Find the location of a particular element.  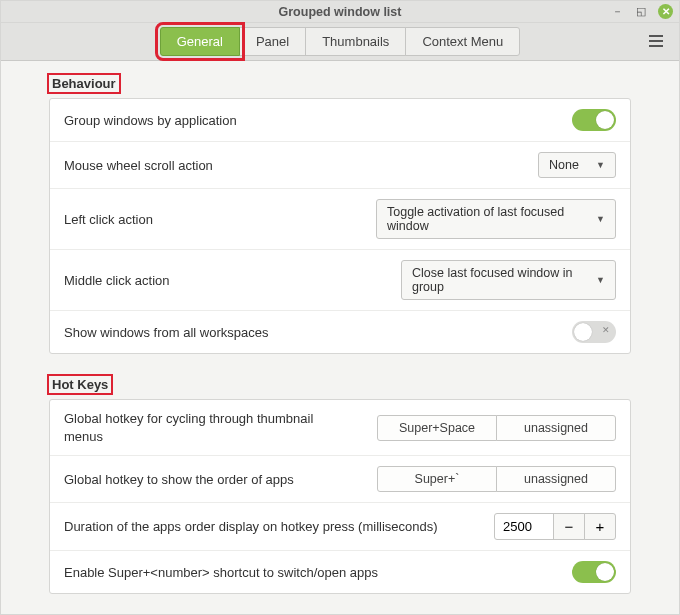

hotkey-pair-cycle-thumbs: Super+Space unassigned is located at coordinates (496, 428).